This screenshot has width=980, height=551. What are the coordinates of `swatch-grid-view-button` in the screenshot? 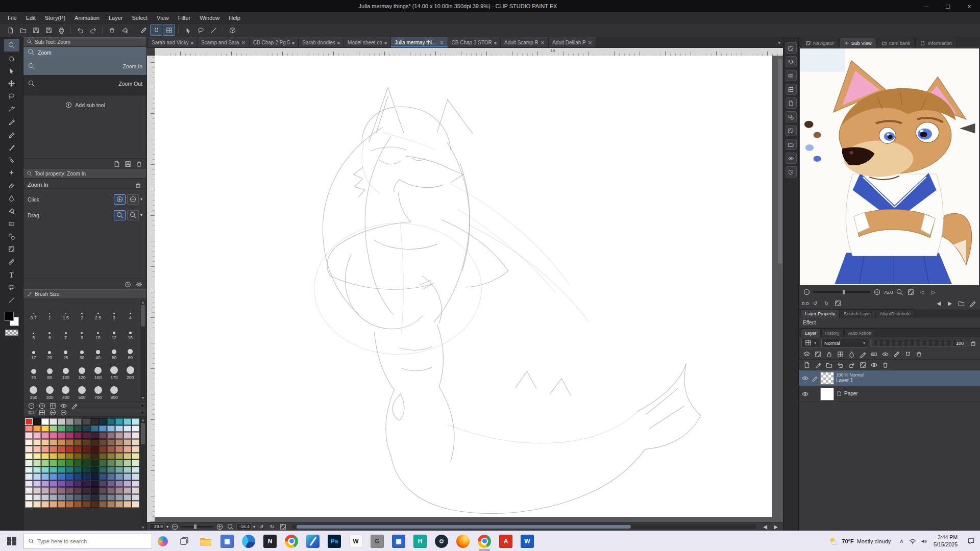 It's located at (42, 412).